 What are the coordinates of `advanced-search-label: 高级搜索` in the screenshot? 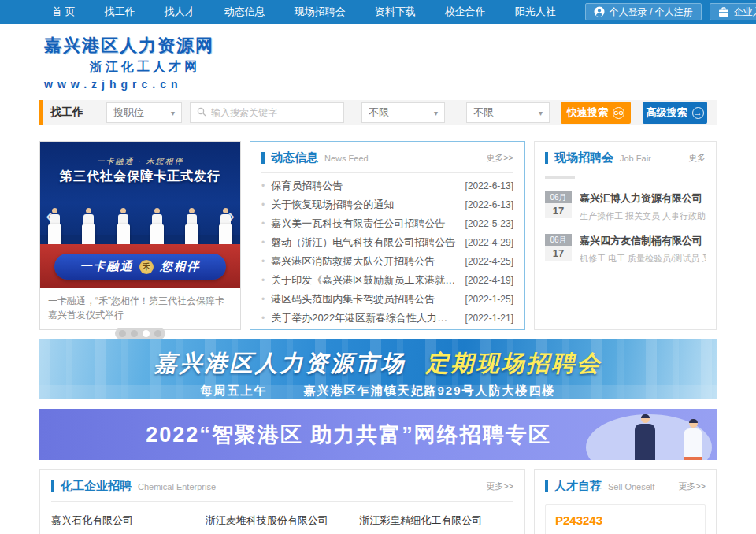 It's located at (667, 113).